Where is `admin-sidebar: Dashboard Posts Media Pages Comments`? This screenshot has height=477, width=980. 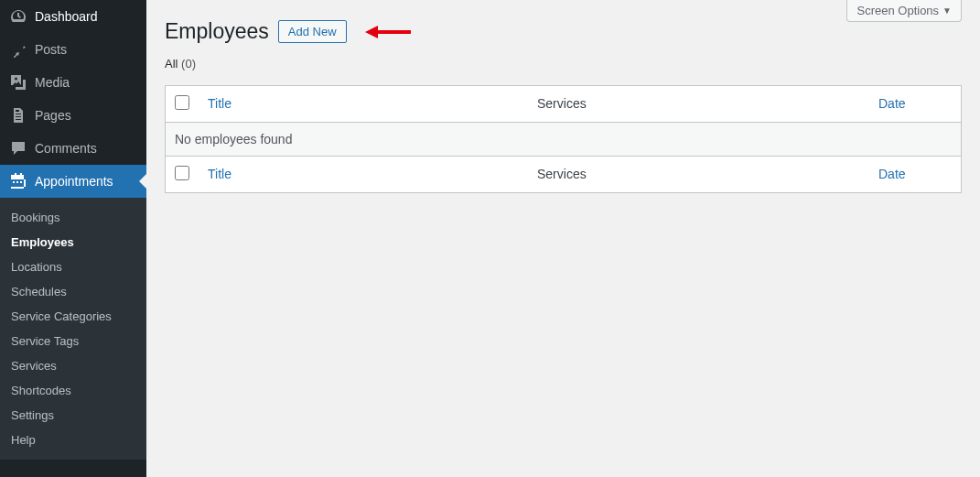
admin-sidebar: Dashboard Posts Media Pages Comments is located at coordinates (73, 238).